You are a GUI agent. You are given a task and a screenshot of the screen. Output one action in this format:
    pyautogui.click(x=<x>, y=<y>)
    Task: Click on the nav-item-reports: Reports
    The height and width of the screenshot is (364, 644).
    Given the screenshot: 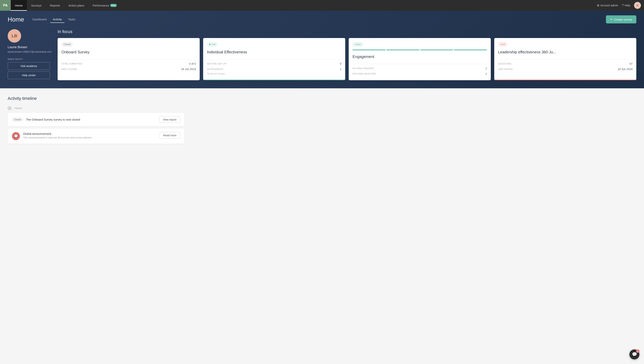 What is the action you would take?
    pyautogui.click(x=55, y=6)
    